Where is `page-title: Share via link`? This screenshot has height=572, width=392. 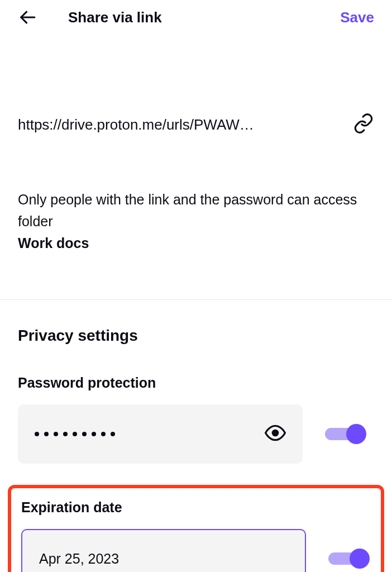 page-title: Share via link is located at coordinates (189, 18).